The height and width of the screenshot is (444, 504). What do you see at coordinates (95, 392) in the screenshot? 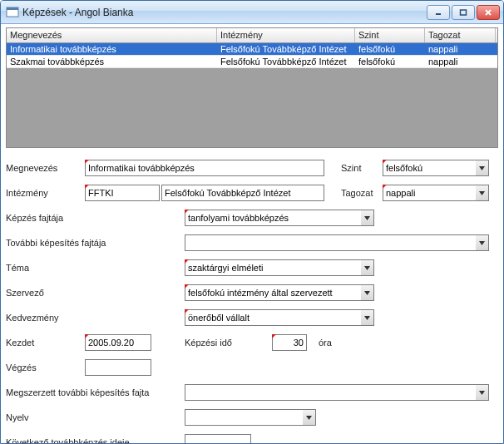
I see `label-megszerzett: Megszerzett további képesítés fajta` at bounding box center [95, 392].